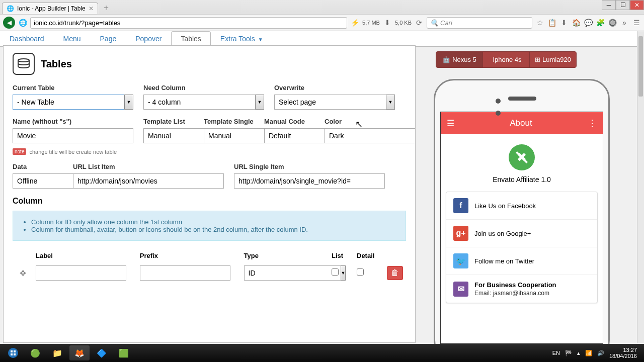 The height and width of the screenshot is (362, 644). Describe the element at coordinates (601, 353) in the screenshot. I see `tray-volume-icon: 🔊` at that location.